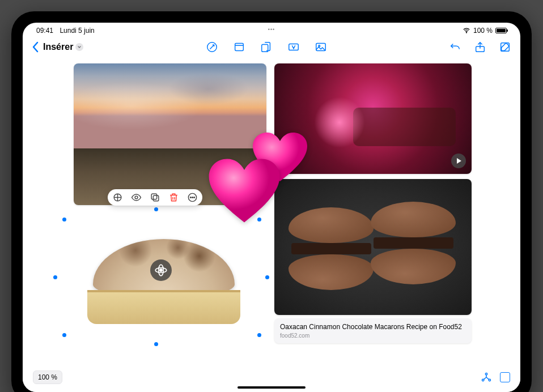 The height and width of the screenshot is (392, 543). Describe the element at coordinates (266, 47) in the screenshot. I see `attach-icon` at that location.